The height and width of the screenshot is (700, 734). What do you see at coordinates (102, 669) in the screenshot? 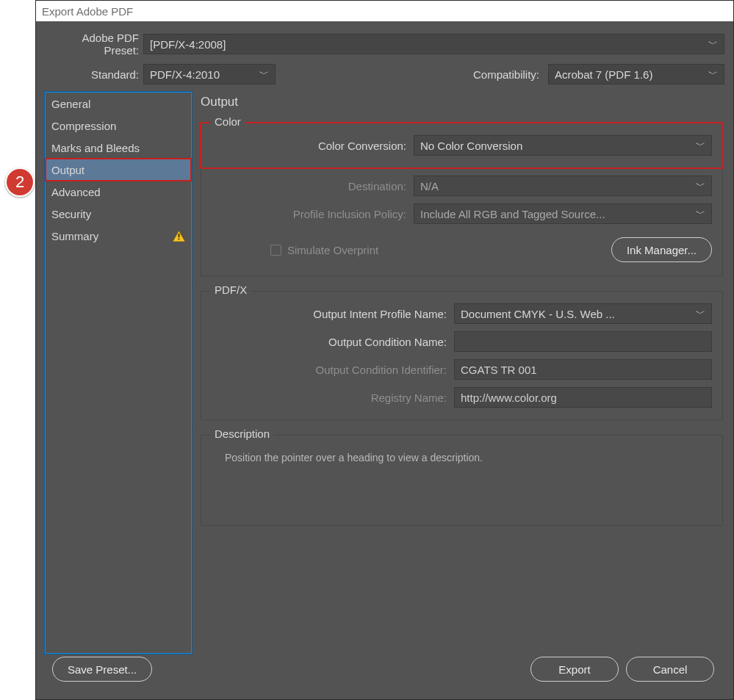
I see `save-preset-button: Save Preset...` at bounding box center [102, 669].